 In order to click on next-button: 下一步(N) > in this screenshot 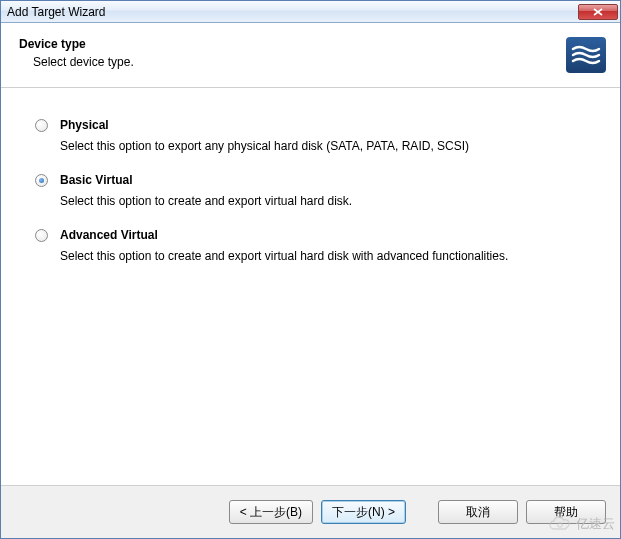, I will do `click(364, 512)`.